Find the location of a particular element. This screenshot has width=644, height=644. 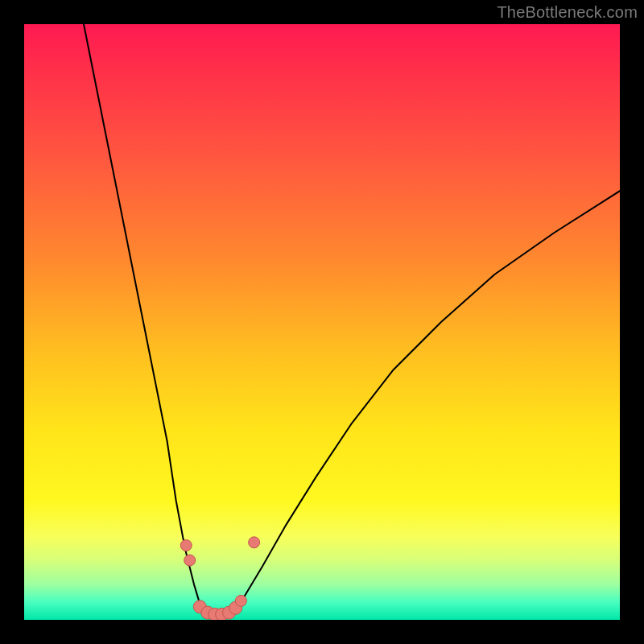

watermark-text: TheBottleneck.com is located at coordinates (567, 13).